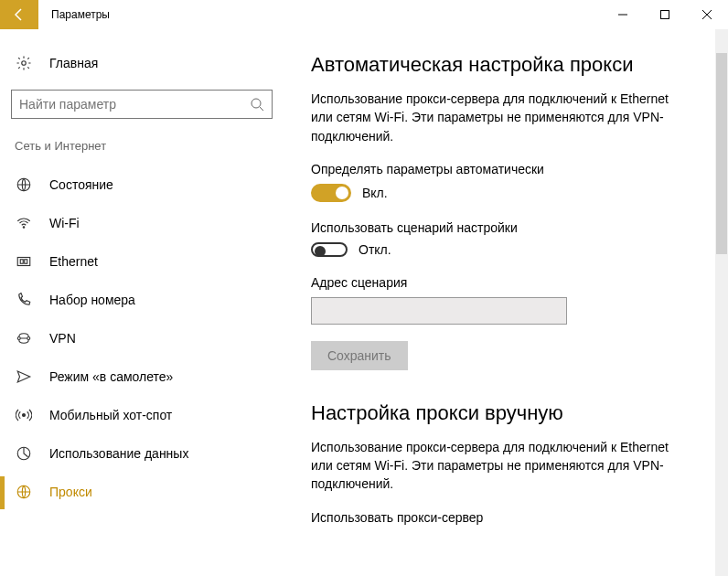 This screenshot has height=576, width=728. What do you see at coordinates (665, 15) in the screenshot?
I see `window-controls` at bounding box center [665, 15].